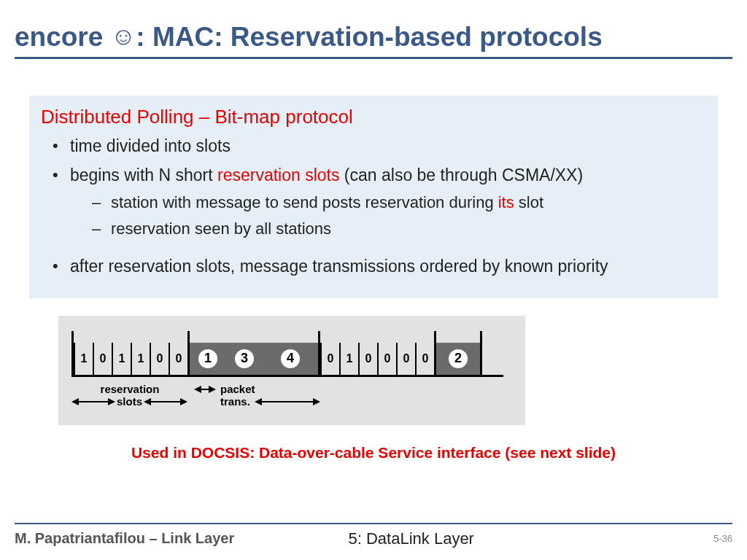 This screenshot has width=747, height=560. What do you see at coordinates (377, 147) in the screenshot?
I see `bullet-item: time divided into slots` at bounding box center [377, 147].